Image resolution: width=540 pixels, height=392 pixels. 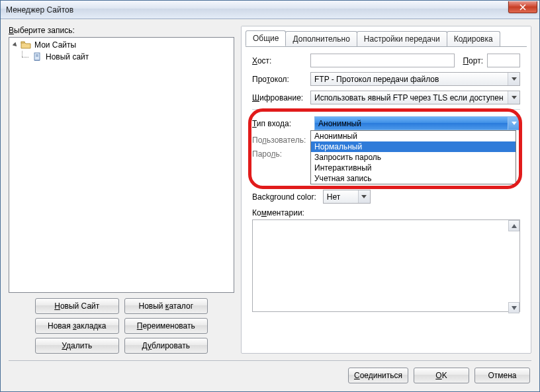 What do you see at coordinates (279, 79) in the screenshot?
I see `protocol-label: Протокол:` at bounding box center [279, 79].